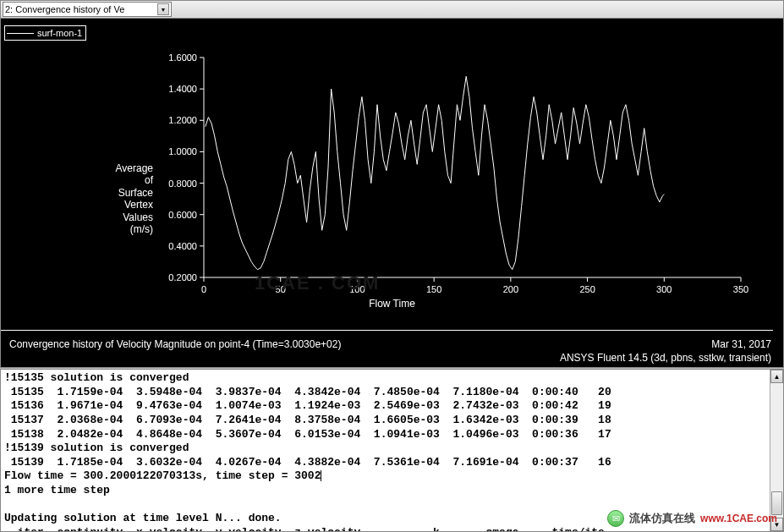 This screenshot has height=532, width=784. Describe the element at coordinates (511, 289) in the screenshot. I see `svg-text: 200` at that location.